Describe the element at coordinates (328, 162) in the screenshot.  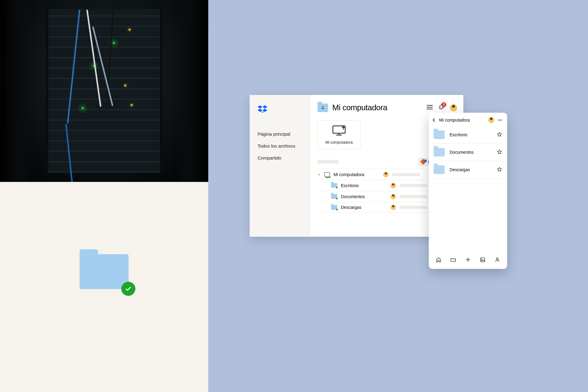
I see `column-placeholder` at that location.